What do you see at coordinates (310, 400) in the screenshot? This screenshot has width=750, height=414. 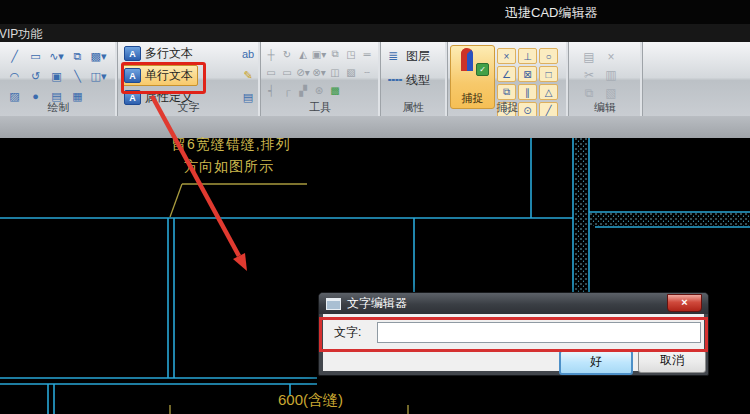 I see `cad-dimension-text: 600(含缝)` at bounding box center [310, 400].